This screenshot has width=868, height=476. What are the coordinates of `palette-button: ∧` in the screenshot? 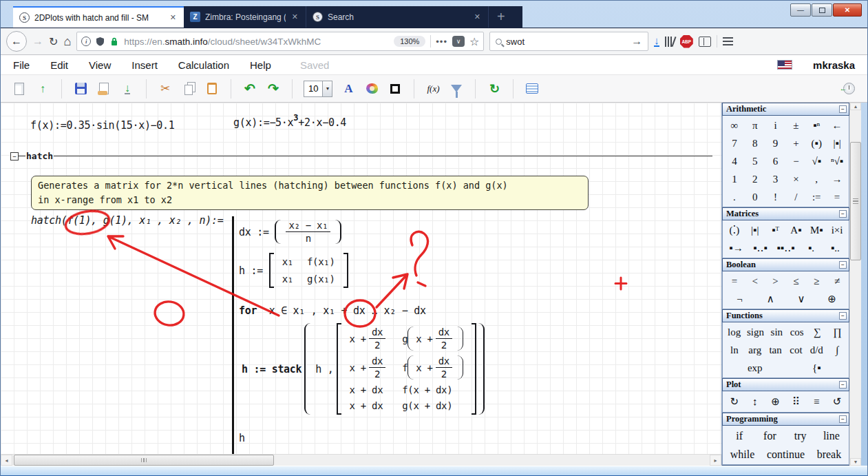 It's located at (770, 299).